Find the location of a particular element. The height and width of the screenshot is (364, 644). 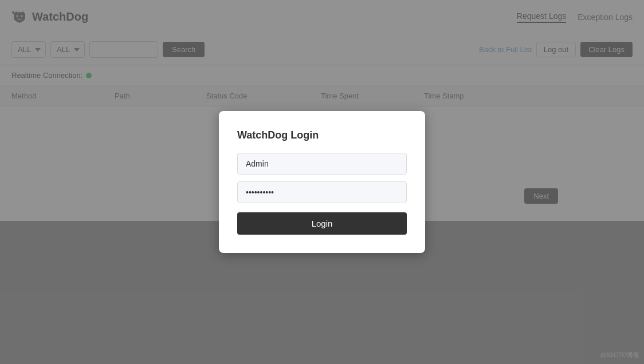

login-modal: WatchDog Login Login is located at coordinates (322, 182).